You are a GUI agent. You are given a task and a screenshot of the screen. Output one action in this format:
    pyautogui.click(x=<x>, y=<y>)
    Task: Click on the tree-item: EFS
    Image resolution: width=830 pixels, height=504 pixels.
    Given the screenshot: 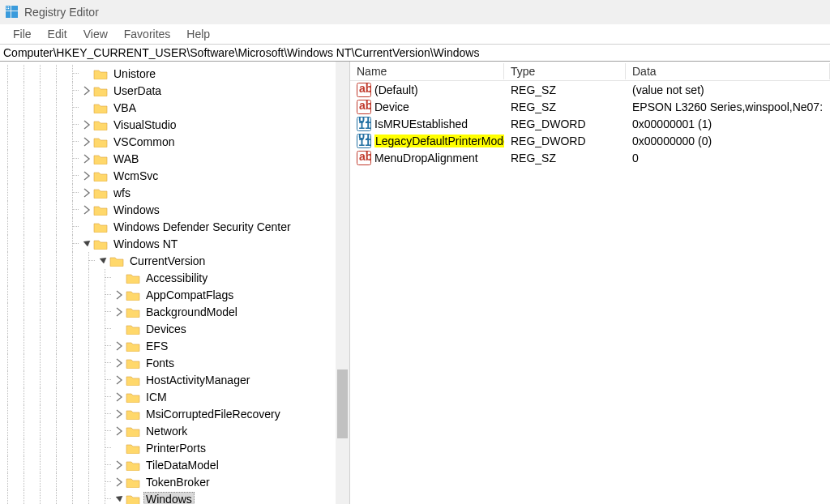 What is the action you would take?
    pyautogui.click(x=175, y=345)
    